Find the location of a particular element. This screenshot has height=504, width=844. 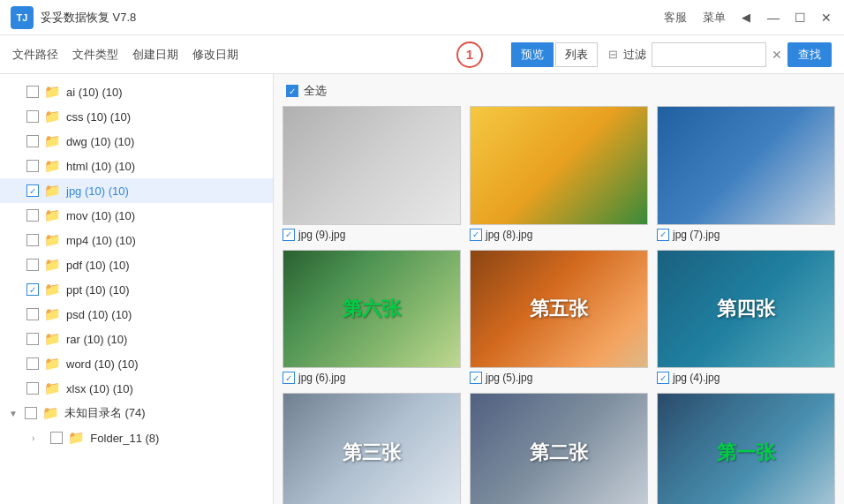

sidebar-item-psd: 📁psd (10) (10) is located at coordinates (136, 314).